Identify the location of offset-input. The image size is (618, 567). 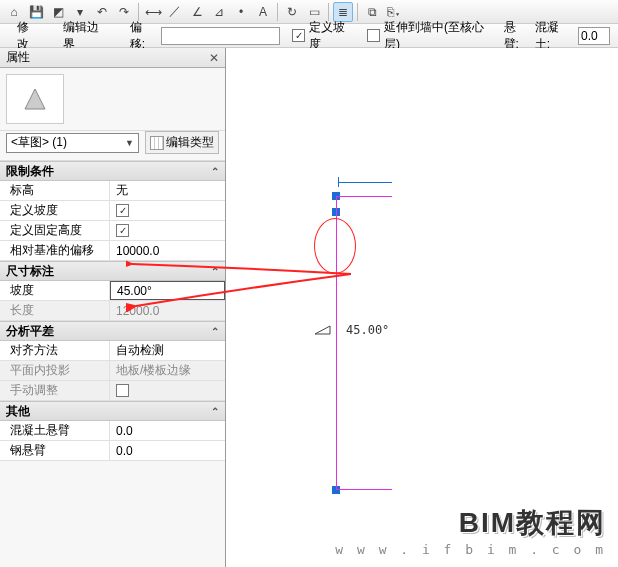
(220, 36).